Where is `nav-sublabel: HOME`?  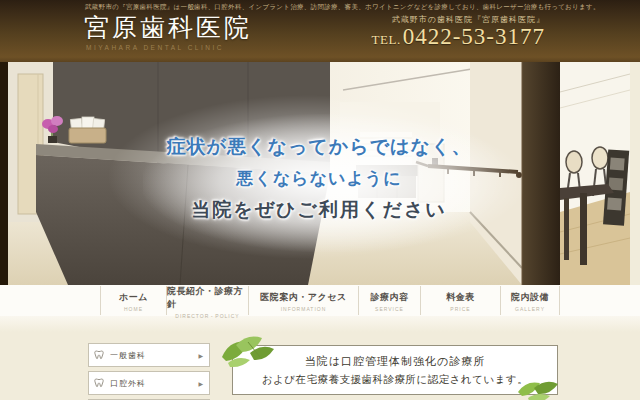 nav-sublabel: HOME is located at coordinates (134, 309).